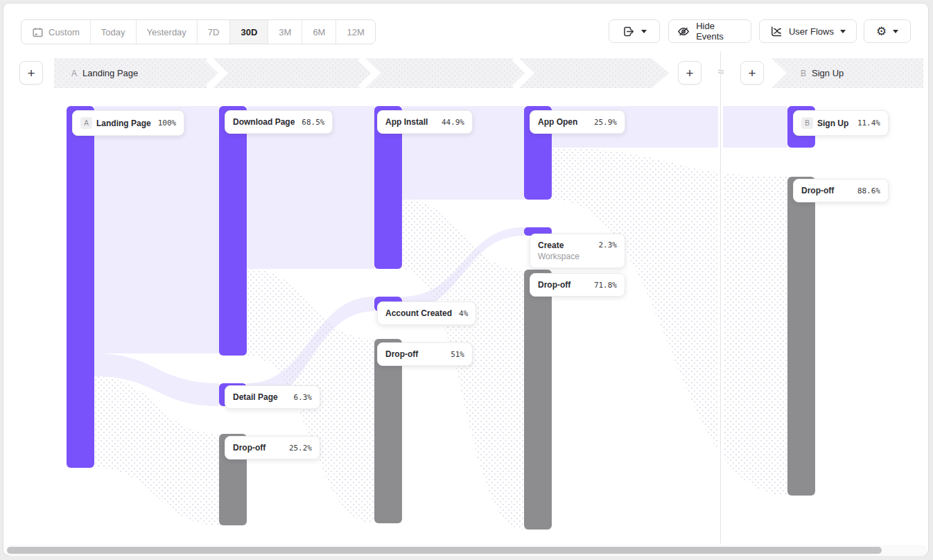 The width and height of the screenshot is (933, 560). What do you see at coordinates (841, 191) in the screenshot?
I see `node-label-dropoff-88: Drop-off 88.6%` at bounding box center [841, 191].